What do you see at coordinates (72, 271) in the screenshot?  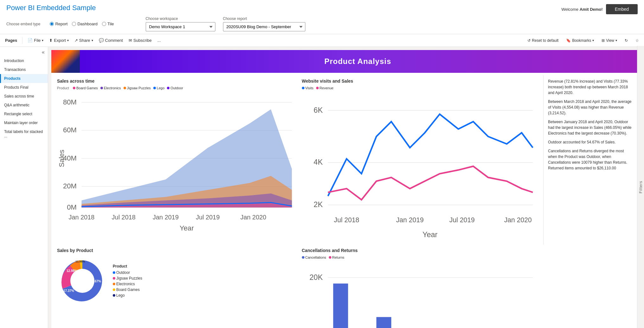 I see `svg-text: 12.98%` at bounding box center [72, 271].